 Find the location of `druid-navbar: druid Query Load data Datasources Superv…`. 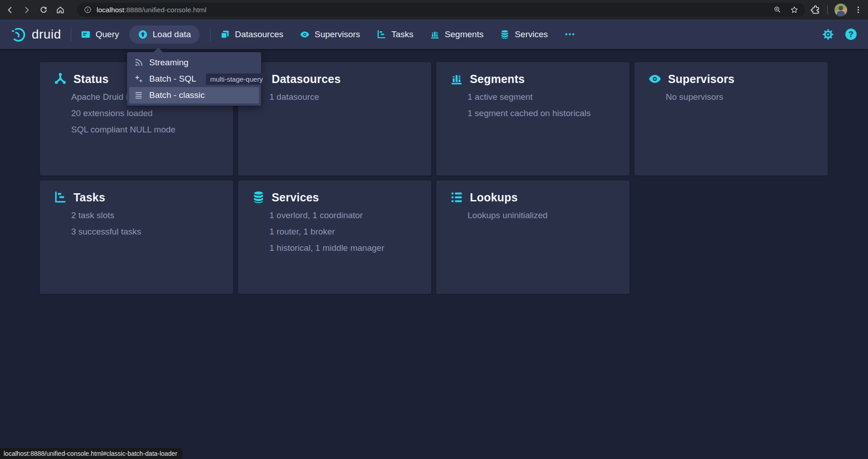

druid-navbar: druid Query Load data Datasources Superv… is located at coordinates (434, 34).